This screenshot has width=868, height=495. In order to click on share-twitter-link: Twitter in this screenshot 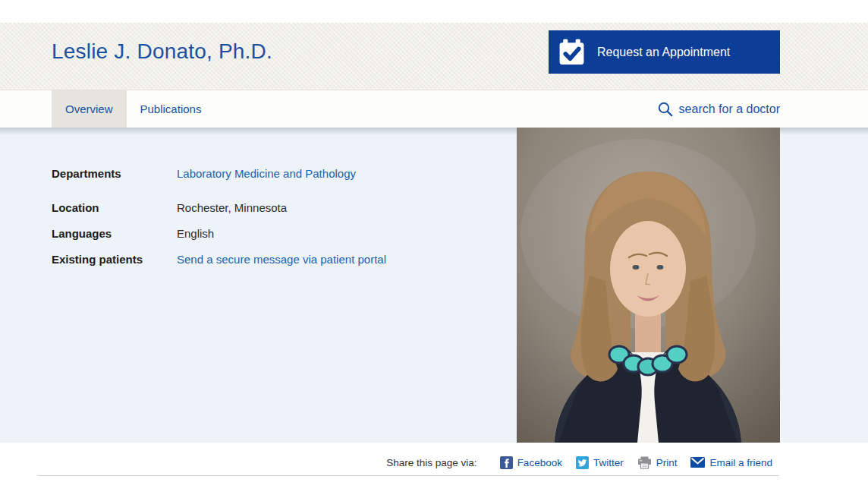, I will do `click(599, 463)`.